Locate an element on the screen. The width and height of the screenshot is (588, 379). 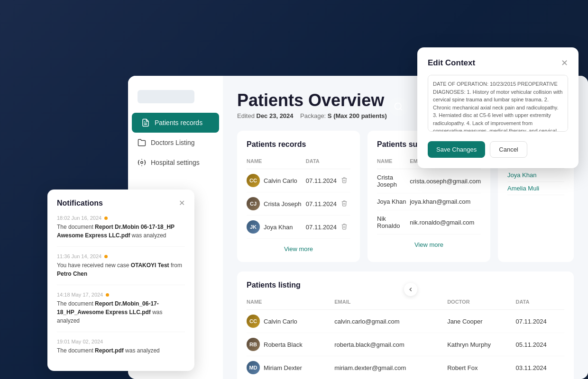
avatar: CJ is located at coordinates (253, 204).